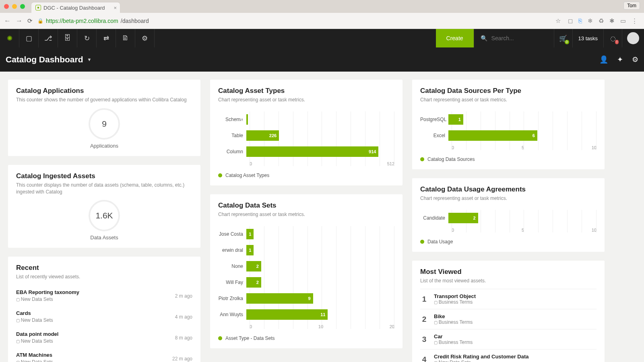 The width and height of the screenshot is (644, 362). What do you see at coordinates (508, 319) in the screenshot?
I see `most-viewed-item: 2BikeBusiness Terms` at bounding box center [508, 319].